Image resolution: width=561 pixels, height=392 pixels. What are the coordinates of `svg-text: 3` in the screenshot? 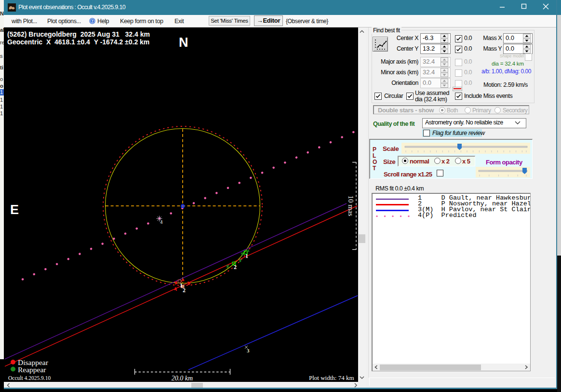 It's located at (248, 351).